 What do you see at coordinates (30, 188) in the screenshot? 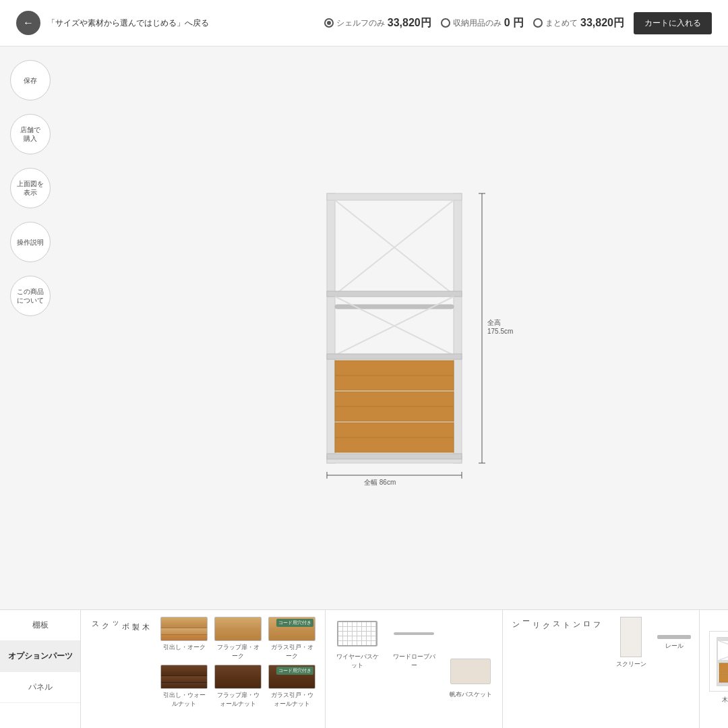
I see `top-view-button: 上面図を表示` at bounding box center [30, 188].